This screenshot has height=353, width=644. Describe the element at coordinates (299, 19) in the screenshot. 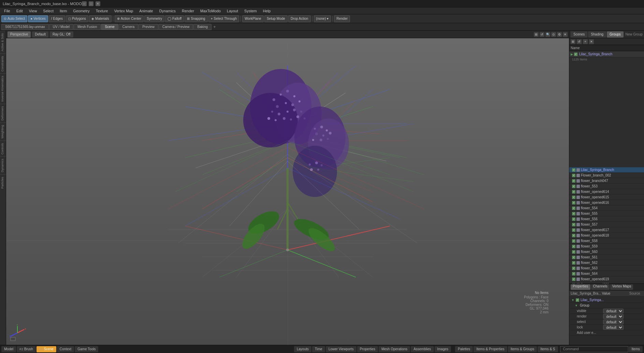

I see `drop-action-button: Drop Action` at that location.